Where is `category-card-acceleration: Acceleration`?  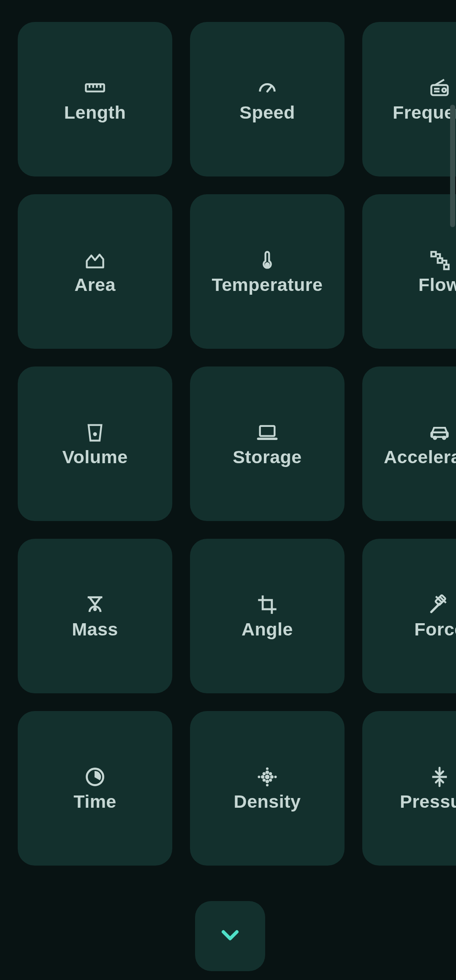
category-card-acceleration: Acceleration is located at coordinates (409, 444).